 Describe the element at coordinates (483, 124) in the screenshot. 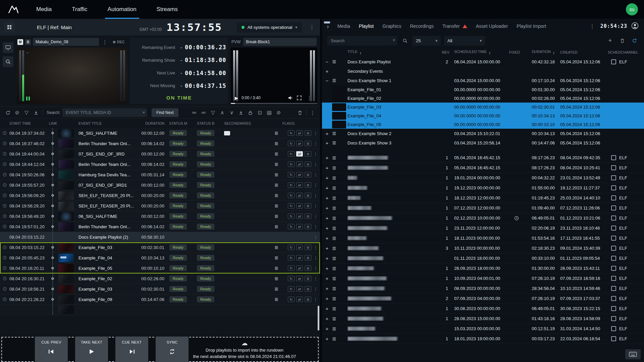

I see `playlist-media-row: Example_File_0500.00.0000 00:00:00.0000:…` at that location.